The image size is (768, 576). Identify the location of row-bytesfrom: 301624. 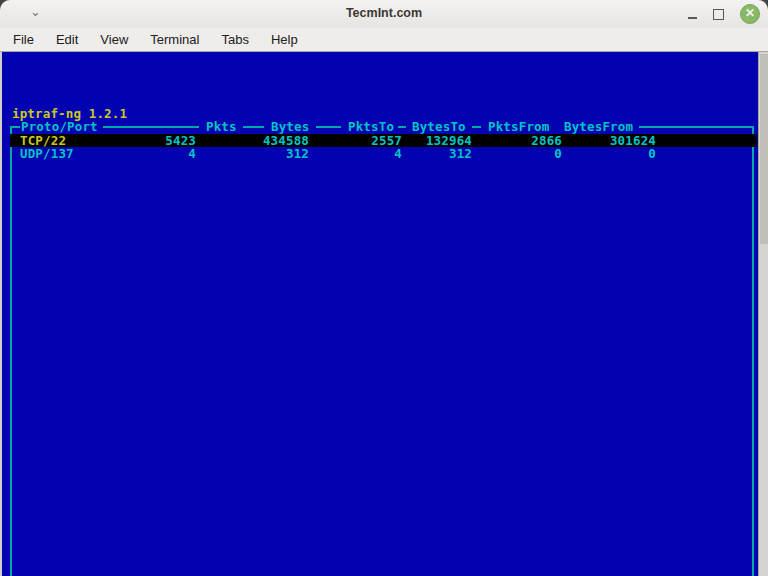
(618, 140).